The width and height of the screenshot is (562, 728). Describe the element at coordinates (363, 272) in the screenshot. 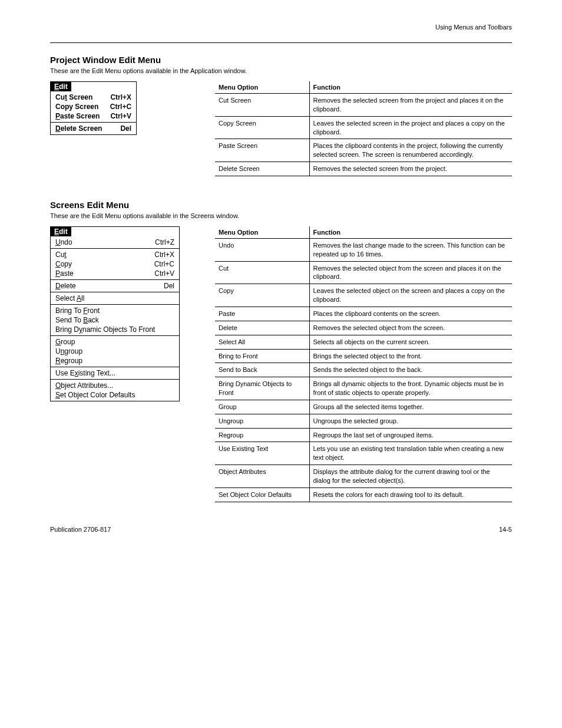

I see `table-row: CutRemoves the selected object from the …` at that location.